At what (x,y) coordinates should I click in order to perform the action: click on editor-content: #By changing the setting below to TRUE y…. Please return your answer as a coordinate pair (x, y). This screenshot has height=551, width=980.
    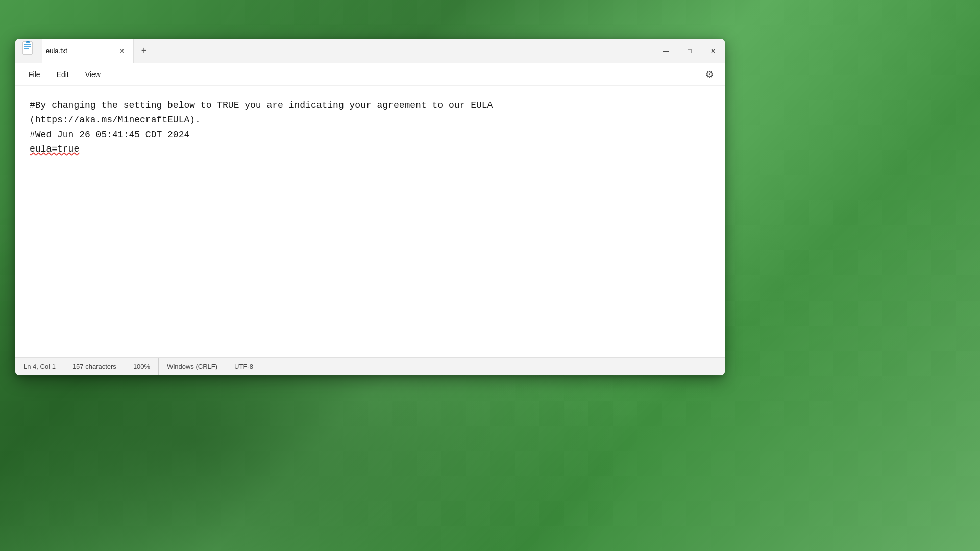
    Looking at the image, I should click on (370, 128).